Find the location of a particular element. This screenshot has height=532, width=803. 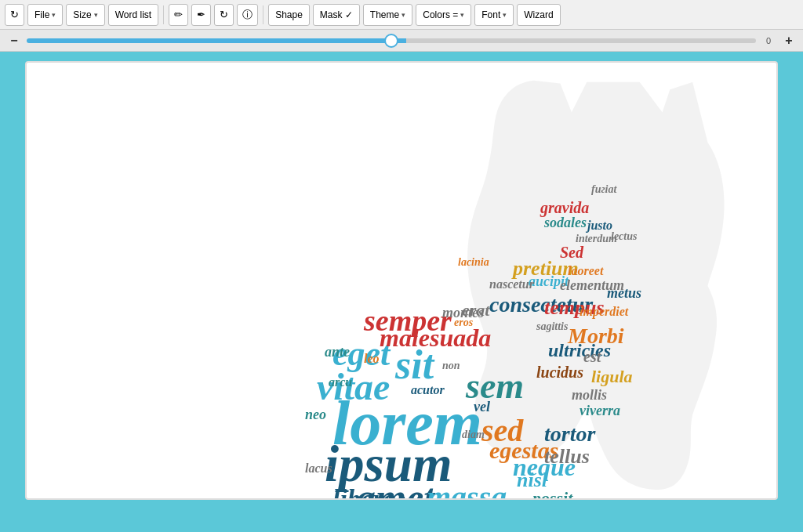

refresh-button: ↻ is located at coordinates (14, 15).